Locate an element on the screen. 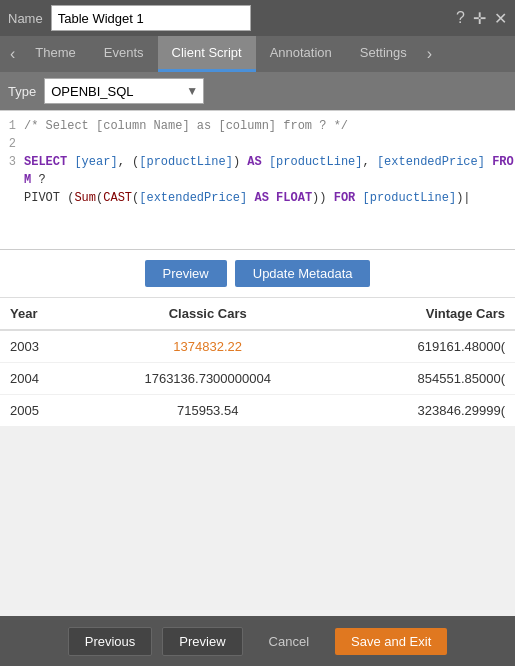 This screenshot has height=666, width=515. code-line-3: 3 SELECT [year], ([productLine]) AS [pro… is located at coordinates (258, 180).